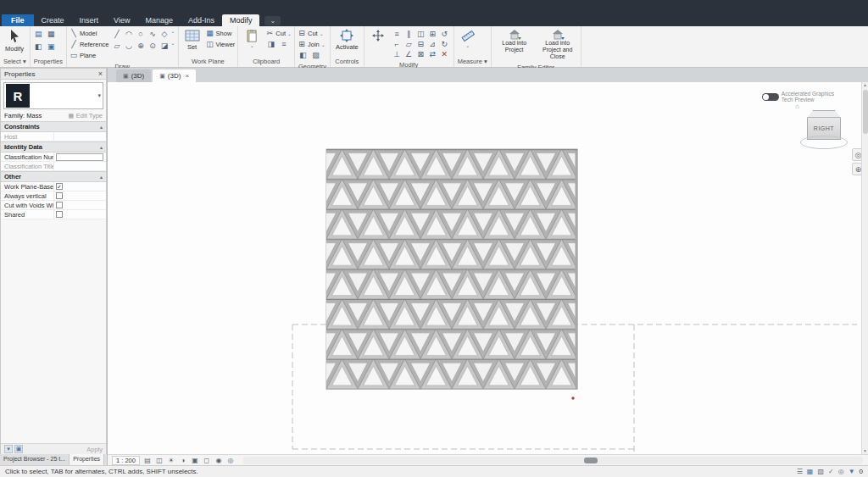 Image resolution: width=868 pixels, height=477 pixels. What do you see at coordinates (53, 96) in the screenshot?
I see `type-selector: R ▾` at bounding box center [53, 96].